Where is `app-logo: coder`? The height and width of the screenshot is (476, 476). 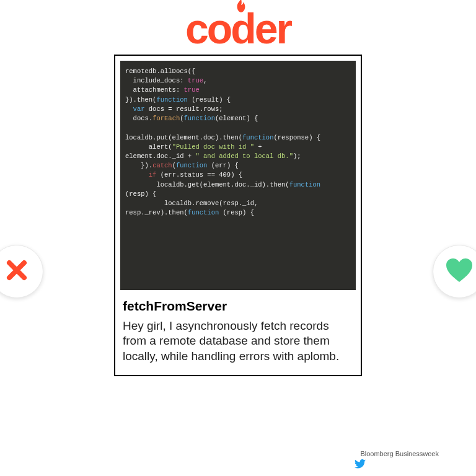 app-logo: coder is located at coordinates (238, 25).